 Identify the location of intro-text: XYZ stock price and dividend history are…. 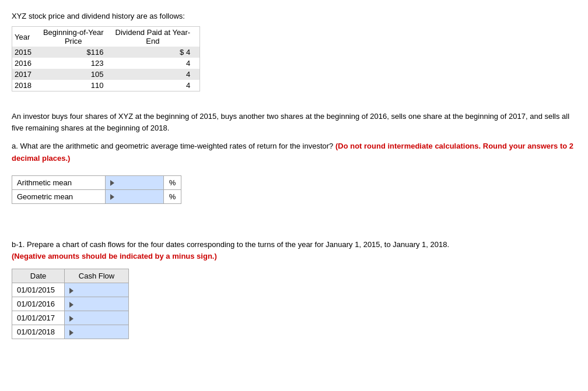
(294, 16).